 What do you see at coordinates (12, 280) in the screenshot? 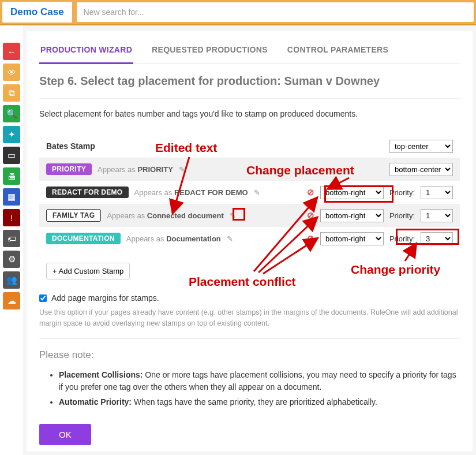
I see `sidebar-button-11: 👥` at bounding box center [12, 280].